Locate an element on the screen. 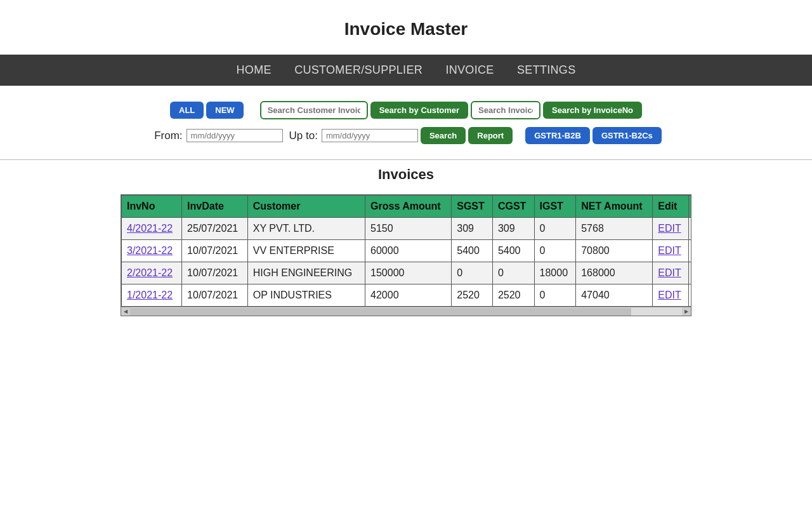  gstr1-b2cs-button: GSTR1-B2Cs is located at coordinates (627, 136).